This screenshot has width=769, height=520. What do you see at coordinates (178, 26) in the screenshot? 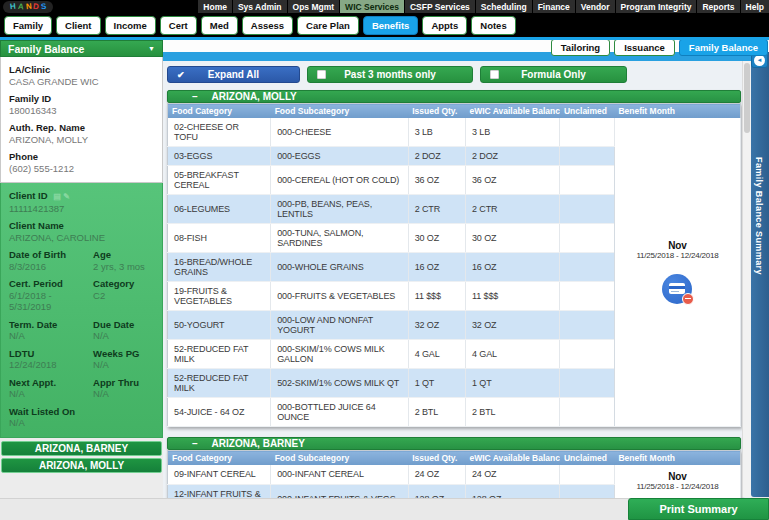
I see `tab-cert: Cert` at bounding box center [178, 26].